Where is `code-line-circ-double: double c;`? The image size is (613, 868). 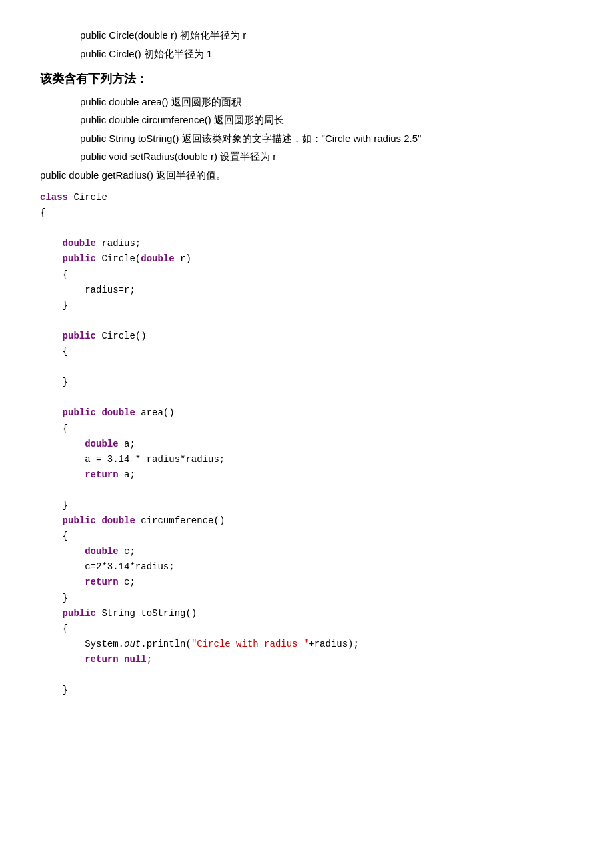 code-line-circ-double: double c; is located at coordinates (306, 552).